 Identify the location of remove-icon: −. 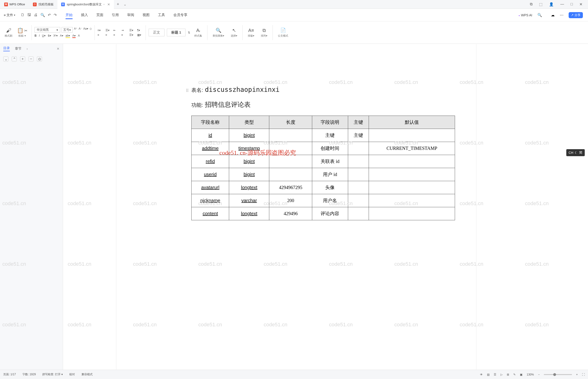
(31, 59).